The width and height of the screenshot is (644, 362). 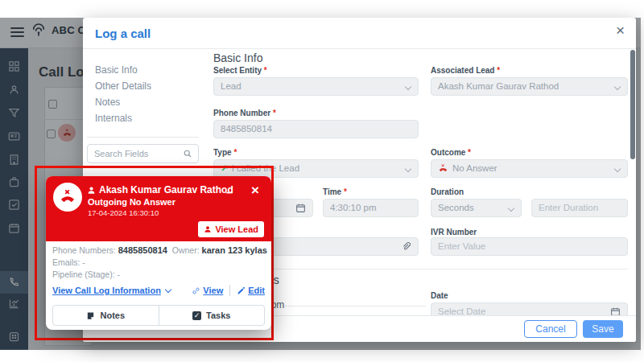 I want to click on popup-close-icon: ×, so click(x=255, y=190).